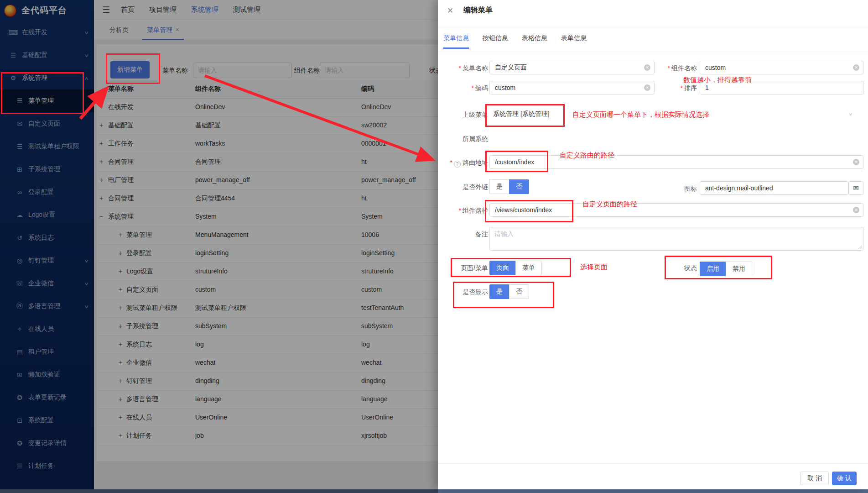 The height and width of the screenshot is (493, 868). Describe the element at coordinates (468, 89) in the screenshot. I see `code-label: *编码` at that location.